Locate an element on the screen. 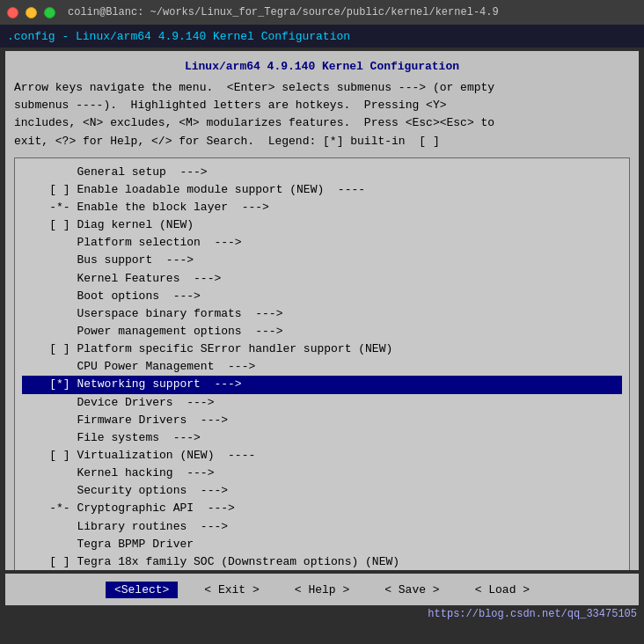 This screenshot has width=644, height=644. kernel-title: Linux/arm64 4.9.140 Kernel Configuration is located at coordinates (322, 67).